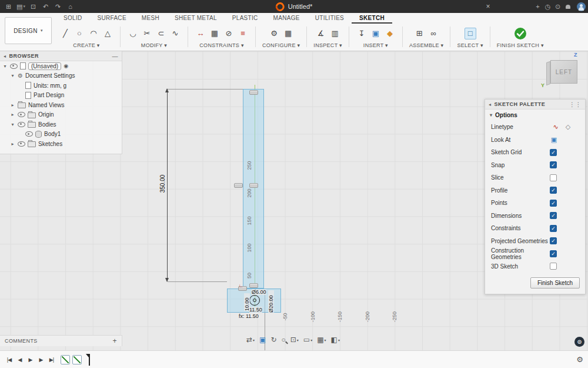  What do you see at coordinates (115, 57) in the screenshot?
I see `minimize-icon: —` at bounding box center [115, 57].